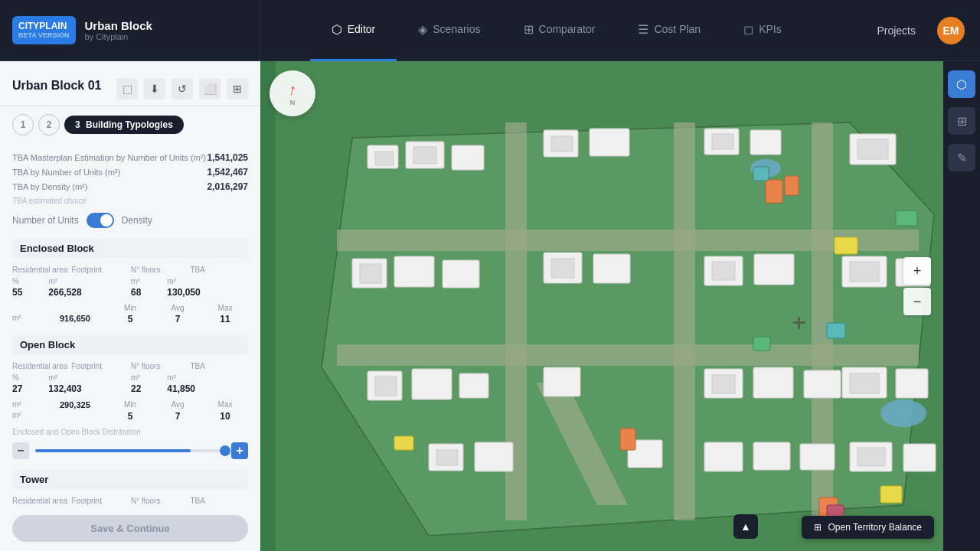  Describe the element at coordinates (210, 89) in the screenshot. I see `expand-icon-btn: ⬜` at that location.